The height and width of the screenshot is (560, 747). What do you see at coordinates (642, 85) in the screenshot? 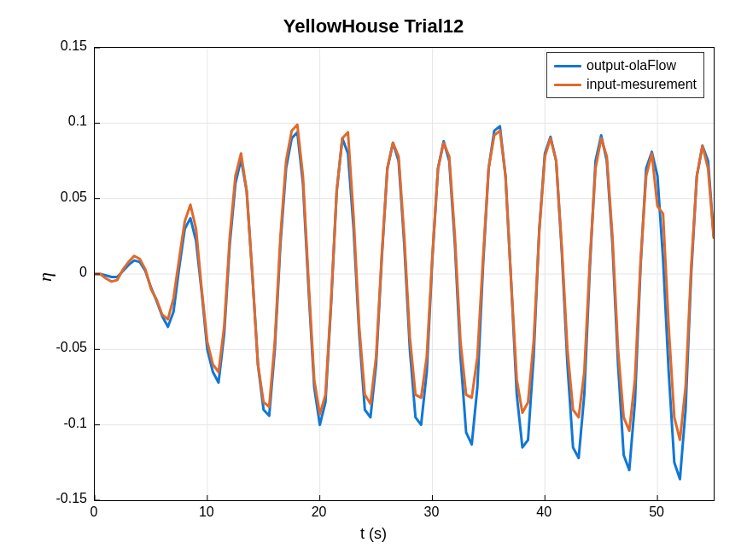
I see `legend-label: input-mesurement` at bounding box center [642, 85].